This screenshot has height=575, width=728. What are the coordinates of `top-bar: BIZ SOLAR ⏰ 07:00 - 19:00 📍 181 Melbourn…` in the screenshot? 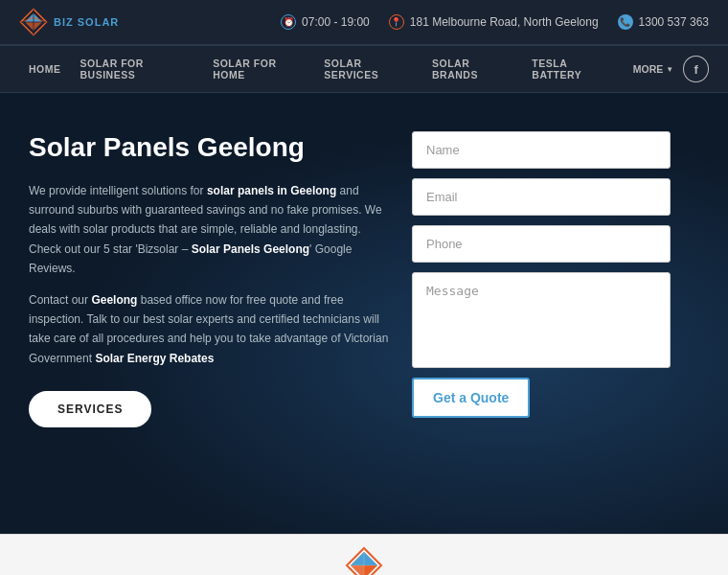 It's located at (364, 23).